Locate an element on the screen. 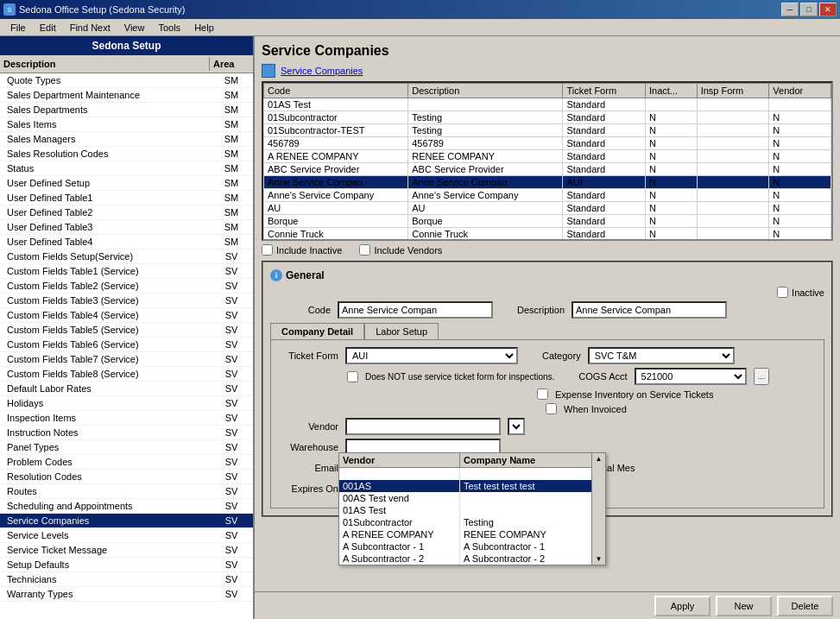  general-title: General is located at coordinates (306, 275).